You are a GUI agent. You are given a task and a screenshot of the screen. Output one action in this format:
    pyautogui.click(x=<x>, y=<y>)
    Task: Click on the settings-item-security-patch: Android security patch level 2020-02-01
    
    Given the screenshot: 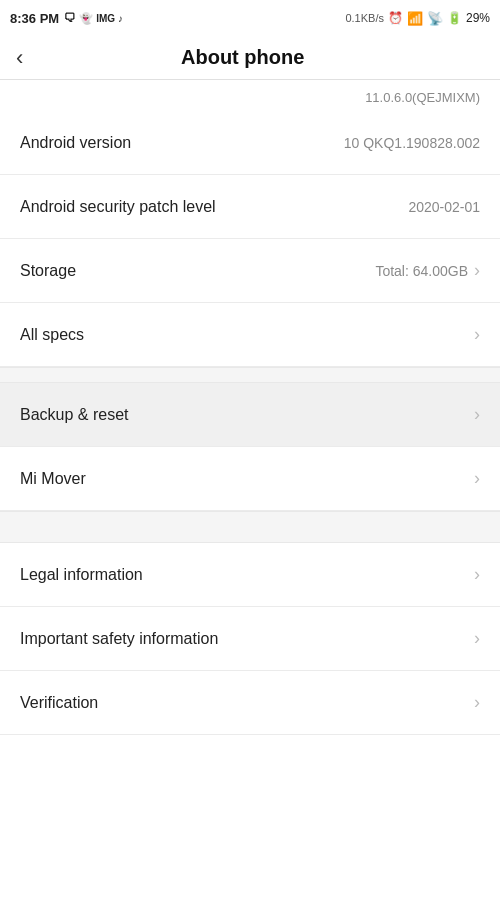 What is the action you would take?
    pyautogui.click(x=250, y=207)
    